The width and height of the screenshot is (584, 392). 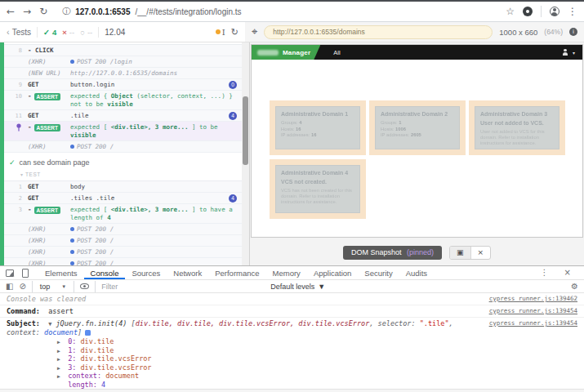 What do you see at coordinates (123, 100) in the screenshot?
I see `assert-row: 10 - ASSERT expected { Object (selector,…` at bounding box center [123, 100].